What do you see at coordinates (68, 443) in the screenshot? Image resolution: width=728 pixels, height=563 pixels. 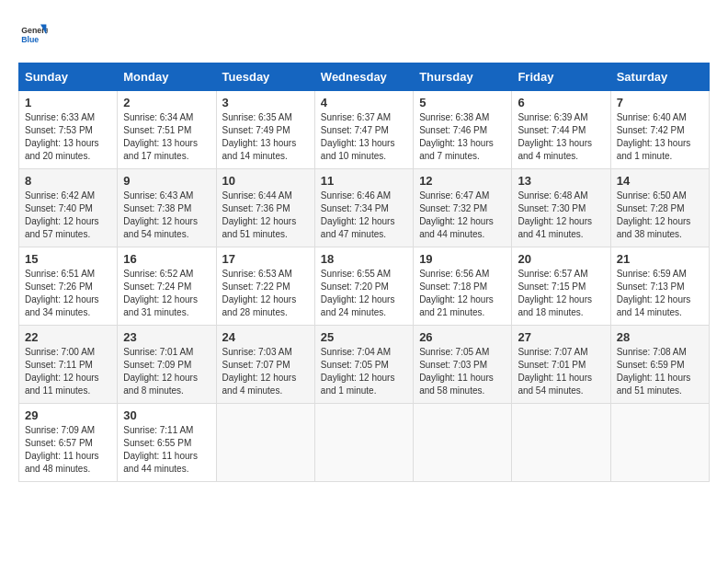 I see `calendar-cell: 29Sunrise: 7:09 AM Sunset: 6:57 PM Dayli…` at bounding box center [68, 443].